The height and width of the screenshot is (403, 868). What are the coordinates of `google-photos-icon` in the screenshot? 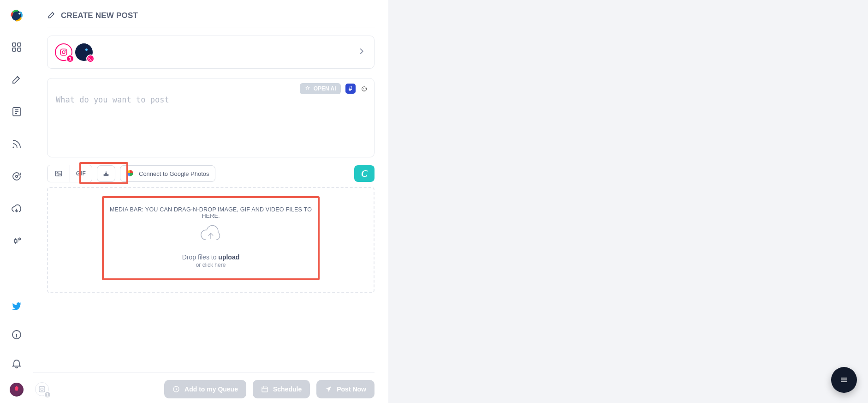 It's located at (130, 174).